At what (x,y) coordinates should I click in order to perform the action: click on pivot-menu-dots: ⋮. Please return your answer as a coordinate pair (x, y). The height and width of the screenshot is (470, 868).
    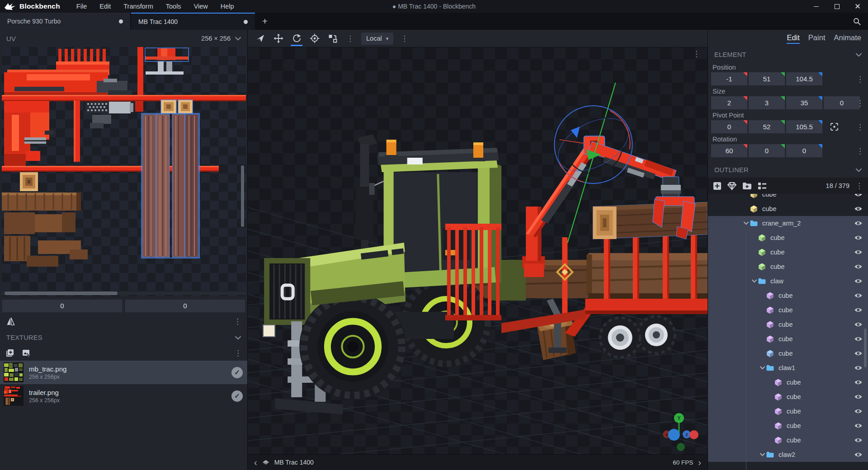
    Looking at the image, I should click on (860, 127).